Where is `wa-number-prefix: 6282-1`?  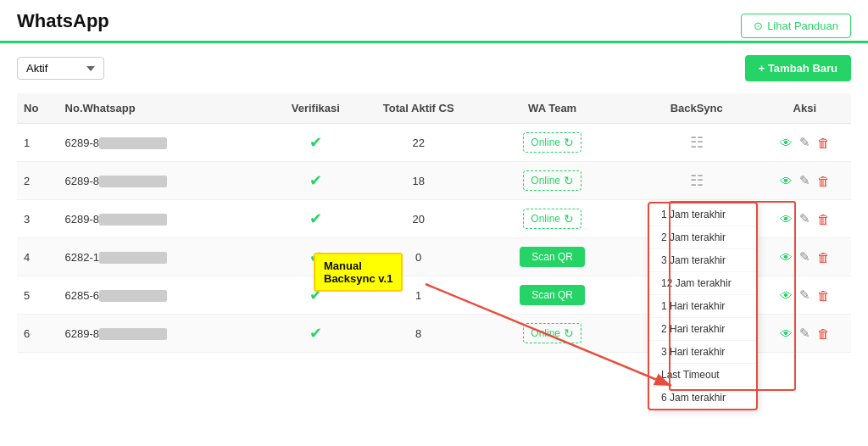
wa-number-prefix: 6282-1 is located at coordinates (82, 258).